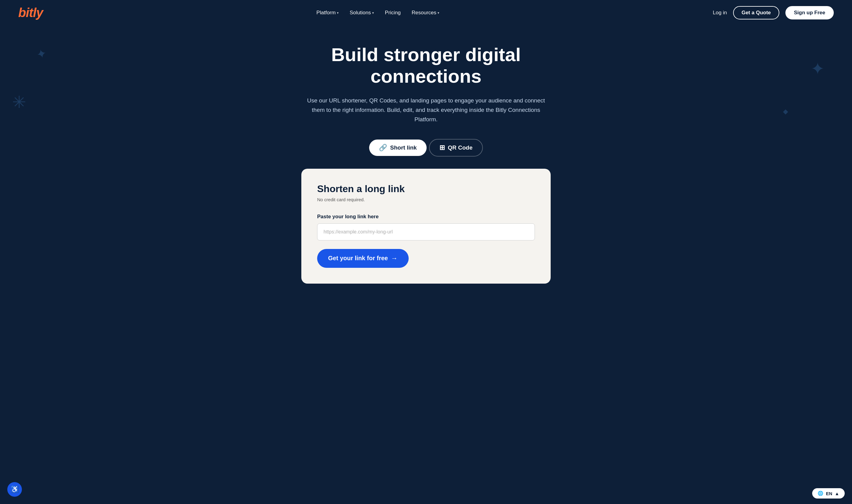  What do you see at coordinates (425, 13) in the screenshot?
I see `nav-item-resources: Resources ▾` at bounding box center [425, 13].